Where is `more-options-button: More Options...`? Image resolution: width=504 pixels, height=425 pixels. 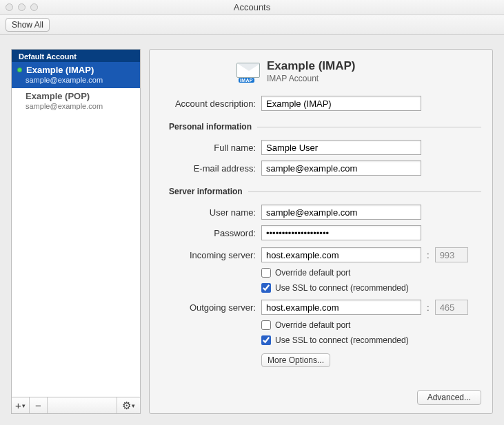
more-options-button: More Options... is located at coordinates (296, 360).